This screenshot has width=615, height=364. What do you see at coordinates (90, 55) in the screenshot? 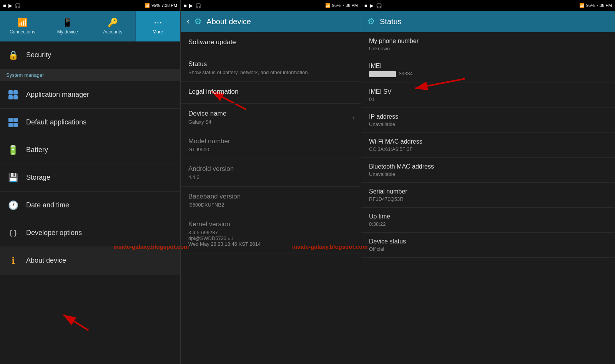
I see `settings-item-security: 🔒 Security` at bounding box center [90, 55].